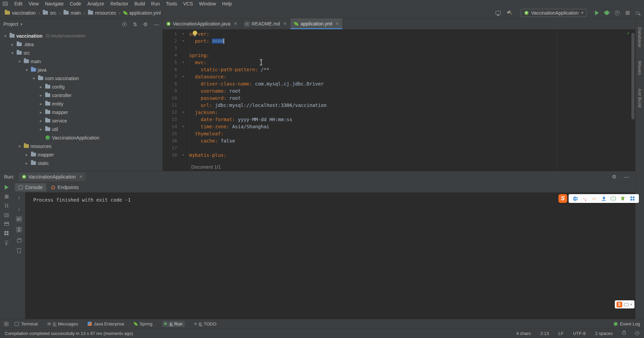  What do you see at coordinates (399, 105) in the screenshot?
I see `code-line-11: 11url: jdbc:mysql://localhost:3306/vacci…` at bounding box center [399, 105].